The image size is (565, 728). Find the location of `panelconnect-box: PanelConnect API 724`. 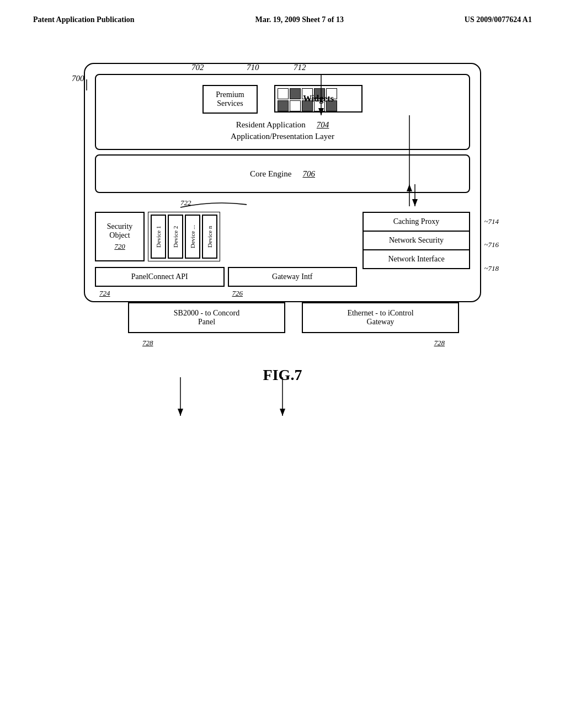

panelconnect-box: PanelConnect API 724 is located at coordinates (160, 277).